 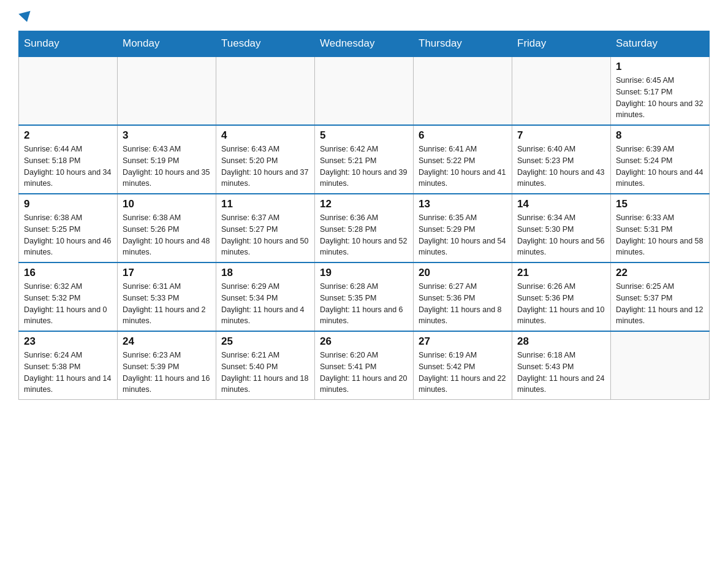 What do you see at coordinates (463, 304) in the screenshot?
I see `day-info: Sunrise: 6:27 AMSunset: 5:36 PMDaylight:…` at bounding box center [463, 304].